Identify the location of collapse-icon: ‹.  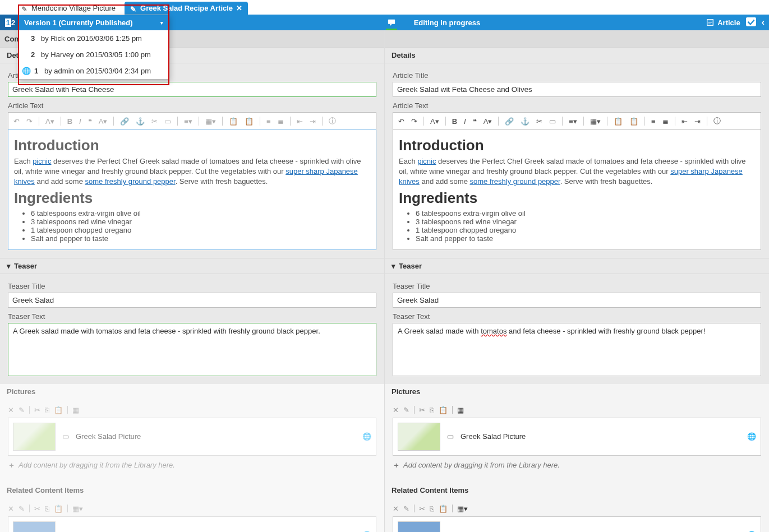
(763, 22).